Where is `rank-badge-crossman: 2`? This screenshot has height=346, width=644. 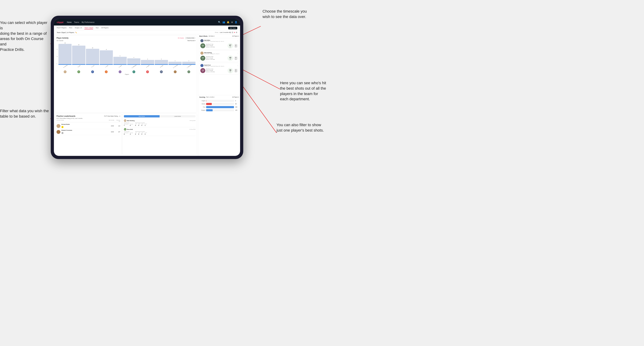
rank-badge-crossman: 2 is located at coordinates (62, 133).